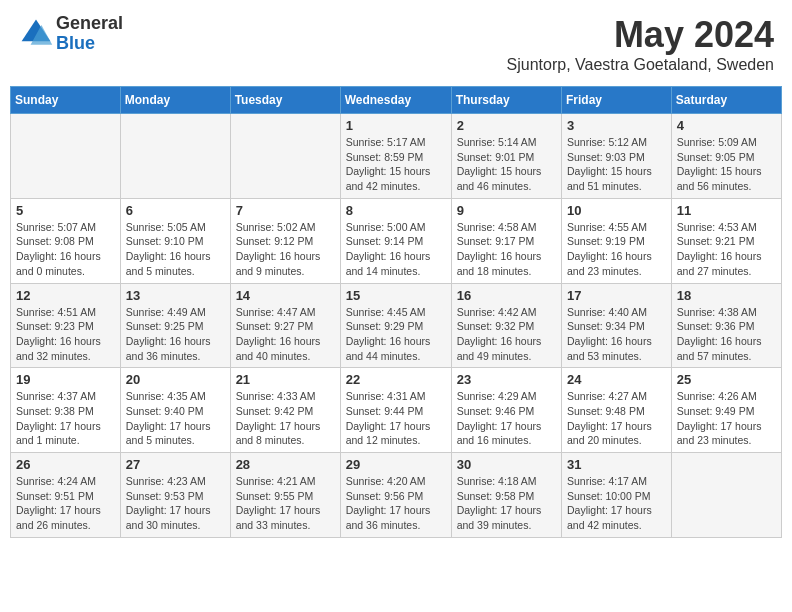 The image size is (792, 612). What do you see at coordinates (396, 296) in the screenshot?
I see `day-number: 15` at bounding box center [396, 296].